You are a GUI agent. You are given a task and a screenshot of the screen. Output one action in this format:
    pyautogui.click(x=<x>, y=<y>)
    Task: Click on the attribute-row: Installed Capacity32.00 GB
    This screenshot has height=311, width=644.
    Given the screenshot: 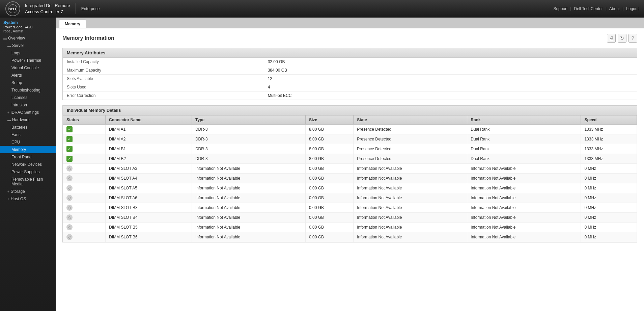 What is the action you would take?
    pyautogui.click(x=350, y=62)
    